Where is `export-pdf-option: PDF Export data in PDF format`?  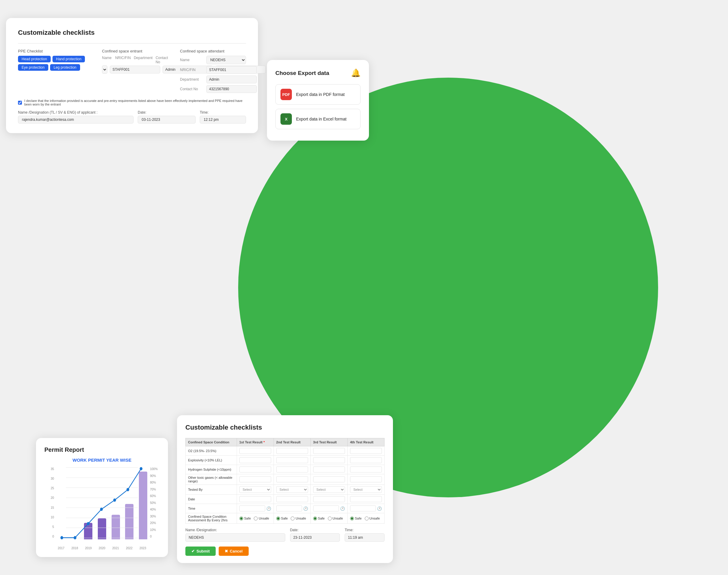 export-pdf-option: PDF Export data in PDF format is located at coordinates (318, 94).